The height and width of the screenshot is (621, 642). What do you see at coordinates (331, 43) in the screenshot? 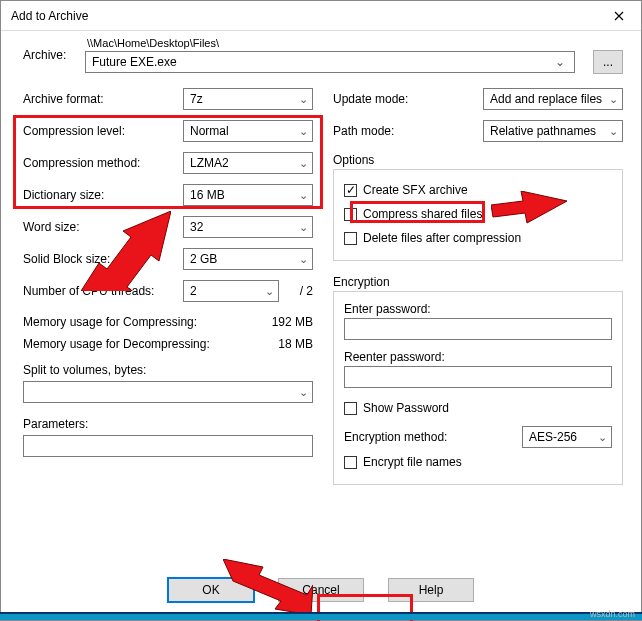
I see `archive-path: \\Mac\Home\Desktop\Files\` at bounding box center [331, 43].